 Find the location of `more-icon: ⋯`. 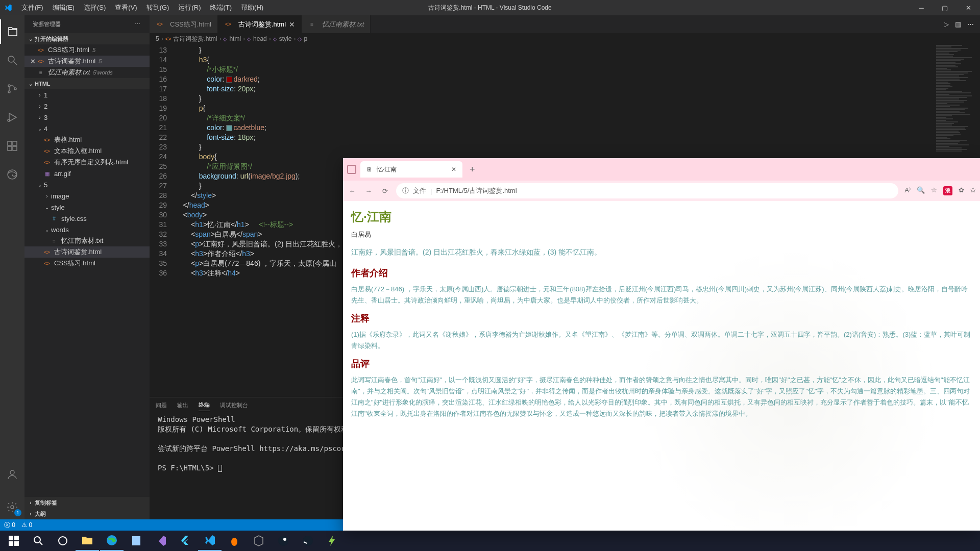

more-icon: ⋯ is located at coordinates (971, 24).